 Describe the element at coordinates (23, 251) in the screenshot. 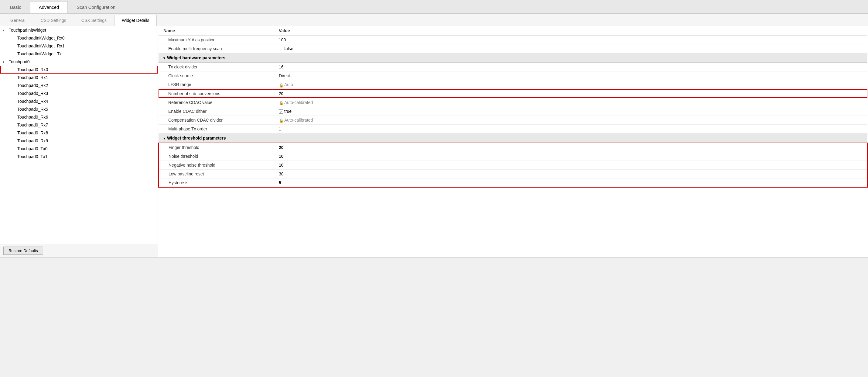

I see `restore-defaults-button: Restore Defaults` at that location.